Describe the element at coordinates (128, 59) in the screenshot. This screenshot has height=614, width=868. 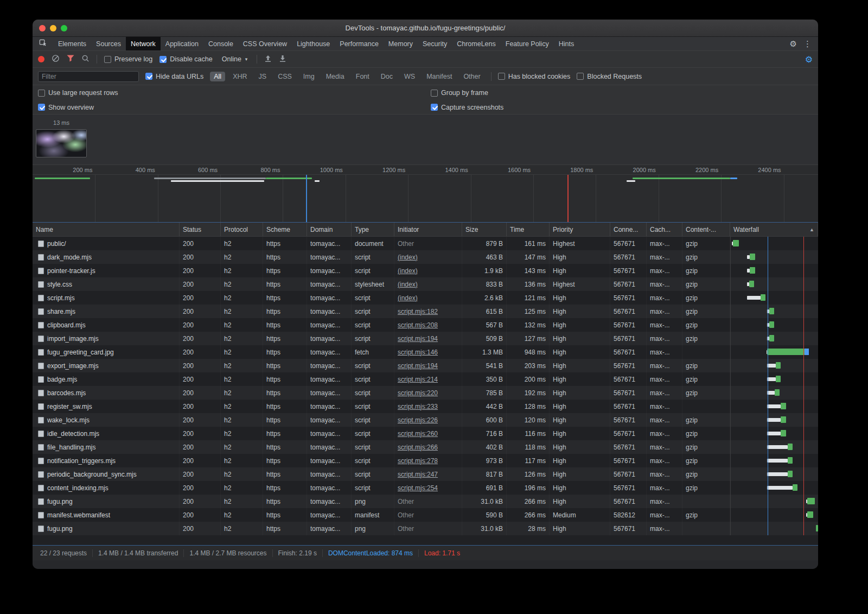
I see `preserve-log-checkbox: Preserve log` at that location.